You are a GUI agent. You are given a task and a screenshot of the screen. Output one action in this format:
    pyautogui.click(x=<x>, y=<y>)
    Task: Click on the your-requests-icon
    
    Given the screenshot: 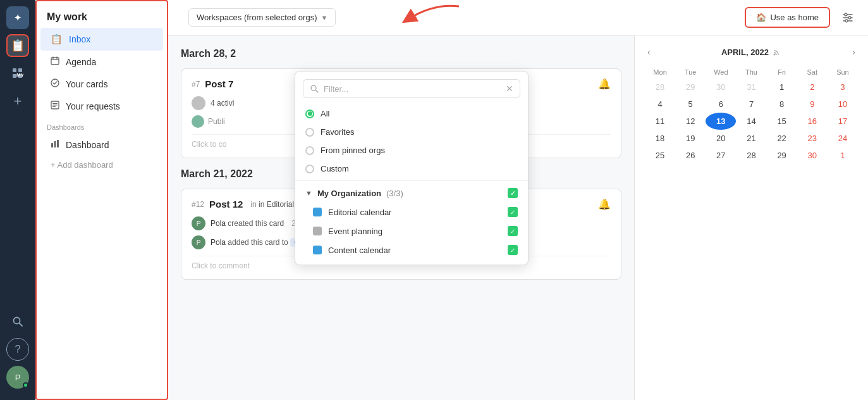 What is the action you would take?
    pyautogui.click(x=55, y=106)
    